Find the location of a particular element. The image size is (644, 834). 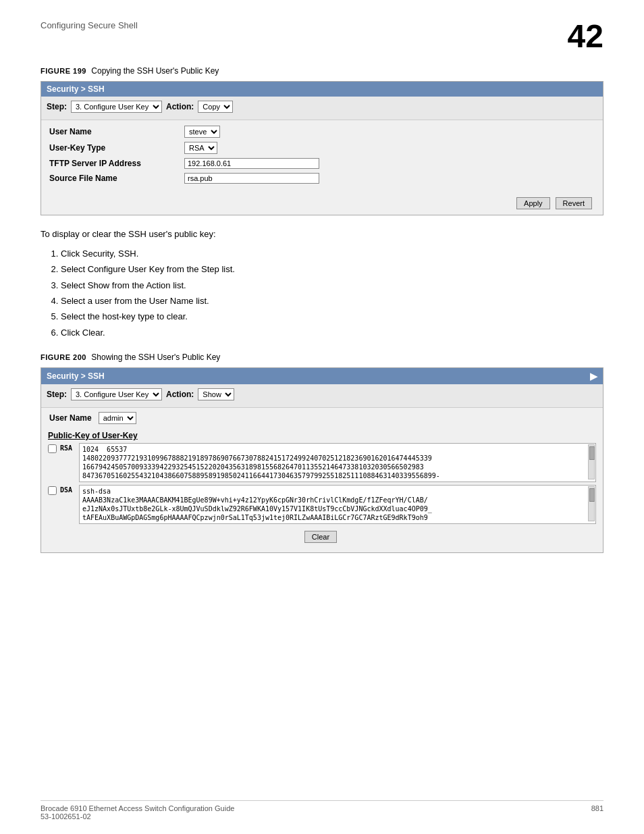

step-select: 3. Configure User Key is located at coordinates (116, 107).